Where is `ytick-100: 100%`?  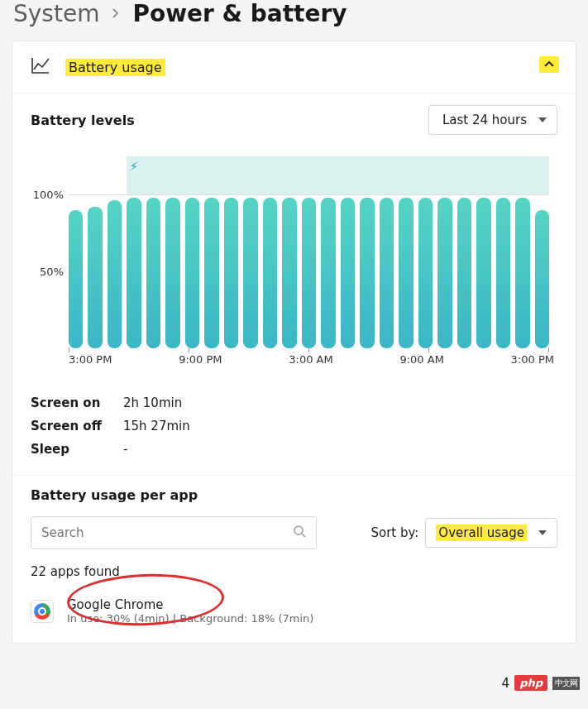
ytick-100: 100% is located at coordinates (48, 195).